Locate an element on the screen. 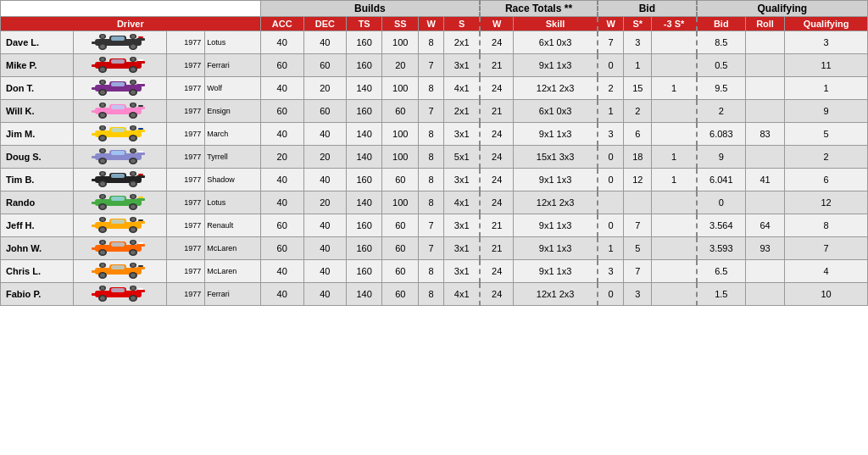 The image size is (868, 455). bid-value: 6.041 is located at coordinates (721, 180).